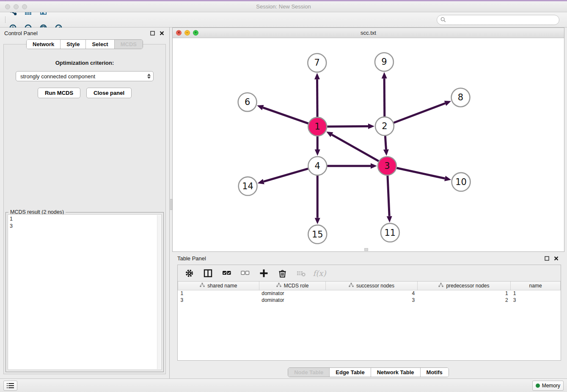 The width and height of the screenshot is (567, 392). Describe the element at coordinates (85, 292) in the screenshot. I see `mcds-result-group: MCDS result (2 nodes) 13` at that location.